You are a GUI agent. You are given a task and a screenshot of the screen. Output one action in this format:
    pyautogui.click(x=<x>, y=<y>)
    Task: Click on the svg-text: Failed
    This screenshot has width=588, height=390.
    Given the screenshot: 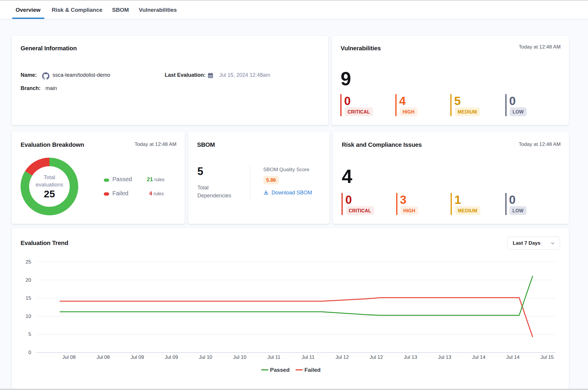 What is the action you would take?
    pyautogui.click(x=312, y=370)
    